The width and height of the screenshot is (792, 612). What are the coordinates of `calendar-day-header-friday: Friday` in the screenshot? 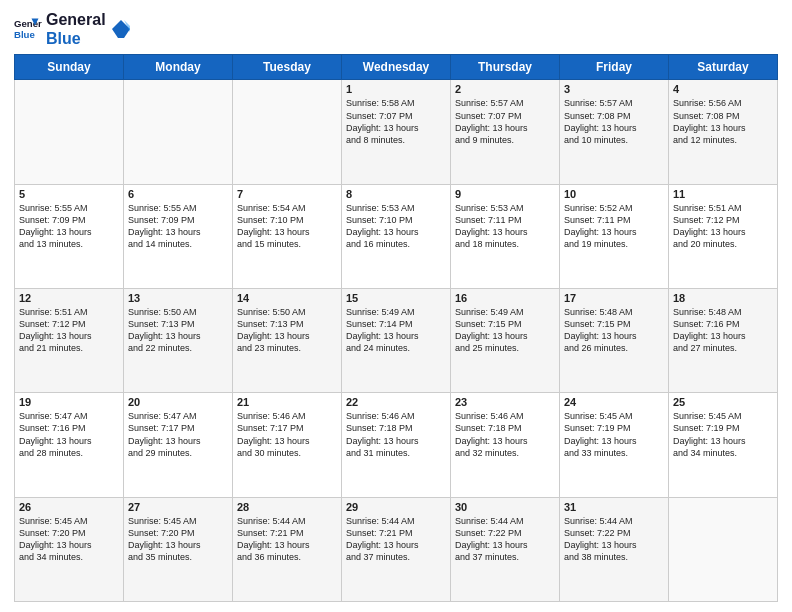 It's located at (614, 68).